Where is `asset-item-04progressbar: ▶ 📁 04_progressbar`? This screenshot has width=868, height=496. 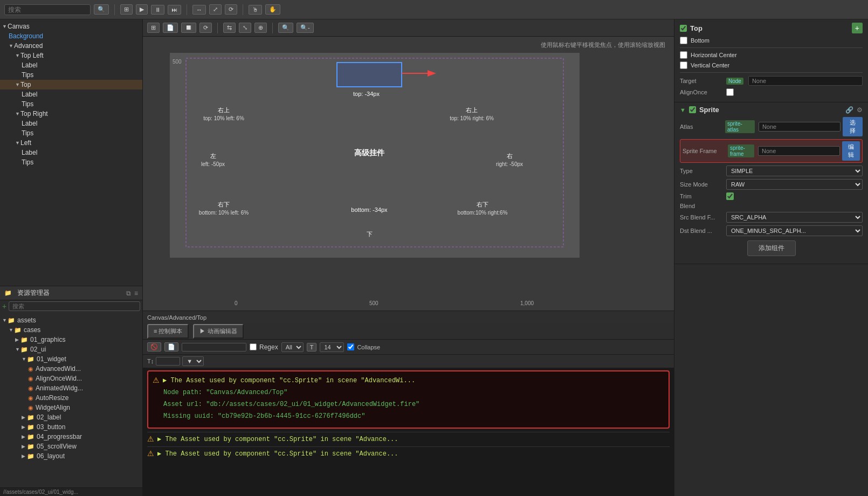 asset-item-04progressbar: ▶ 📁 04_progressbar is located at coordinates (71, 437).